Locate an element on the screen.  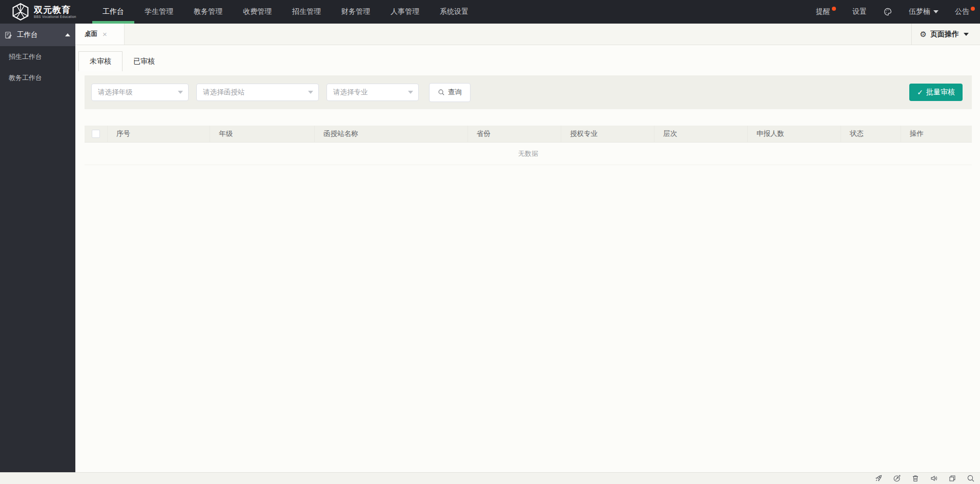
tab-label: 未审核 is located at coordinates (100, 62).